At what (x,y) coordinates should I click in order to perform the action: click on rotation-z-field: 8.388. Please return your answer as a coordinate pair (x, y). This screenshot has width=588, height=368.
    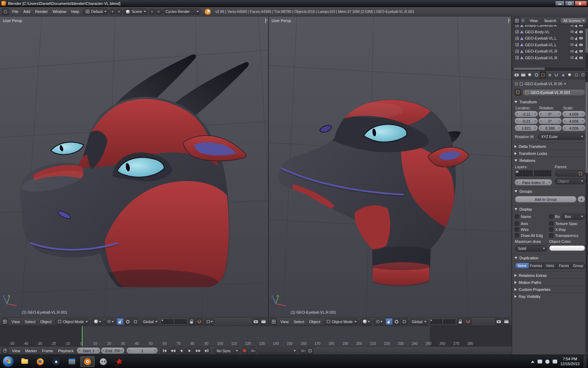
    Looking at the image, I should click on (550, 128).